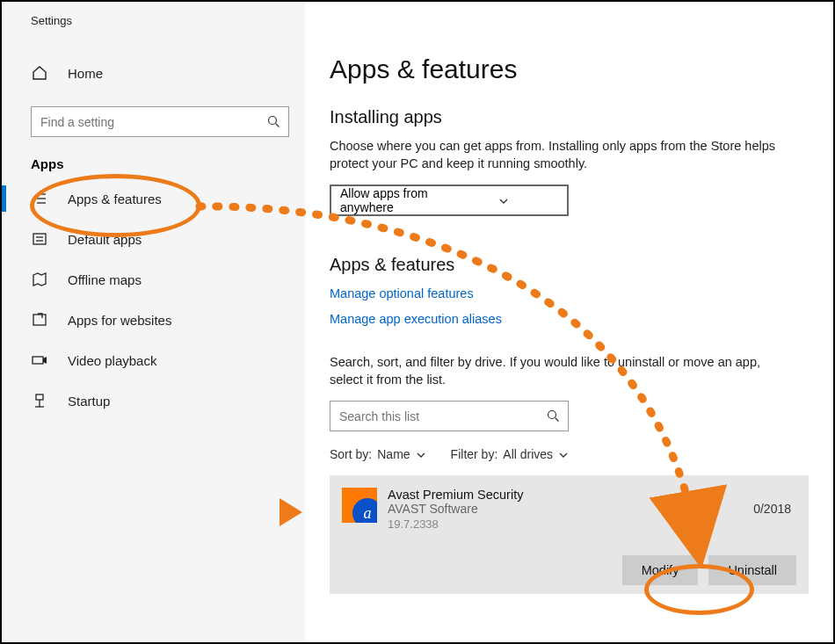  What do you see at coordinates (153, 199) in the screenshot?
I see `sidebar-item-apps-features: Apps & features` at bounding box center [153, 199].